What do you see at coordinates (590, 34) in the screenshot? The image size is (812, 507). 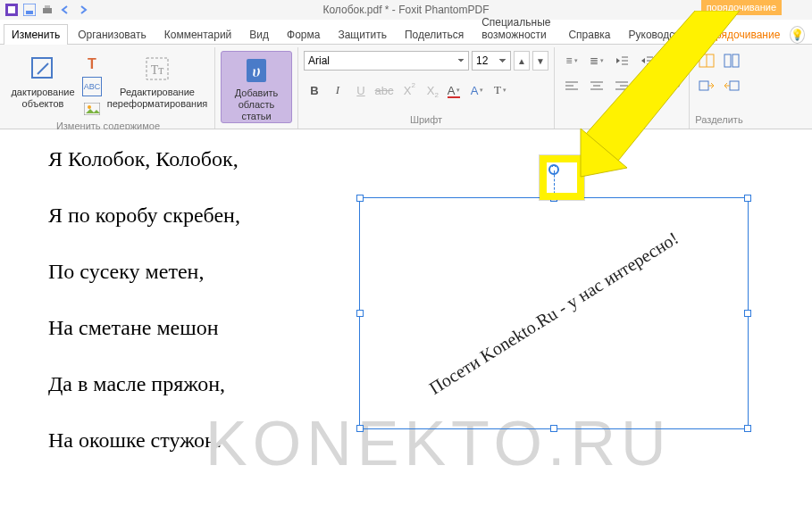 I see `tab-help: Справка` at bounding box center [590, 34].